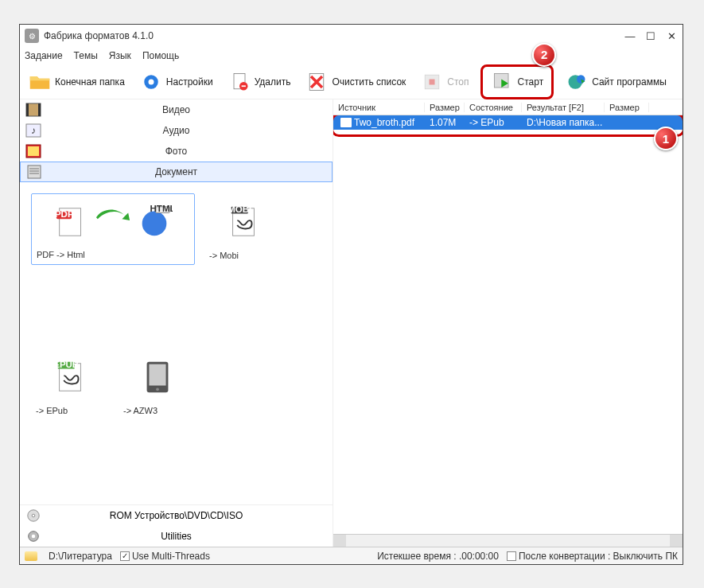 The image size is (704, 588). I want to click on format-epub: EPUB -> EPub, so click(70, 384).